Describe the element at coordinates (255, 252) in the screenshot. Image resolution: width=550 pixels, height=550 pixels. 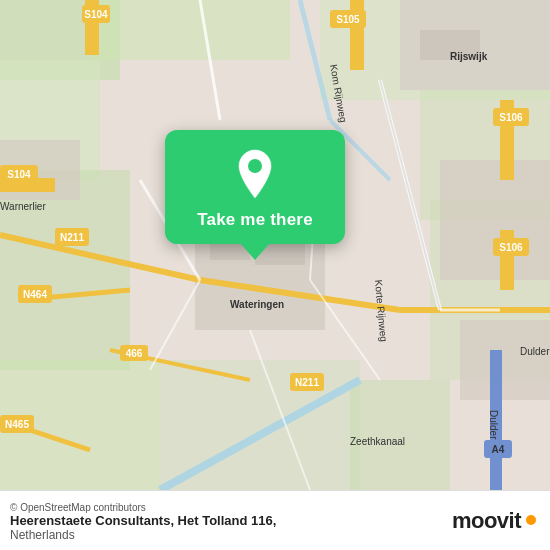
I see `popup-arrow` at that location.